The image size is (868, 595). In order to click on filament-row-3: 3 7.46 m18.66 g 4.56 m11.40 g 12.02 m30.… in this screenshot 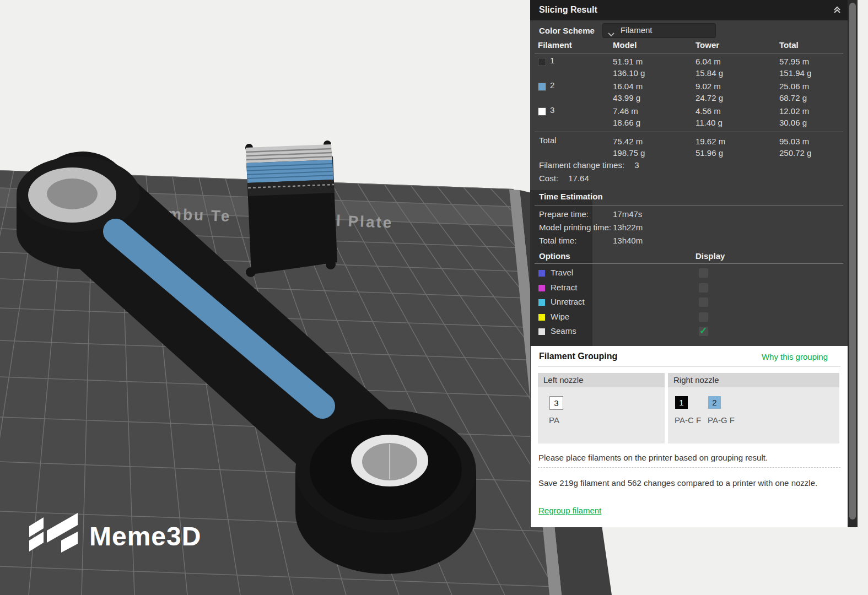, I will do `click(689, 118)`.